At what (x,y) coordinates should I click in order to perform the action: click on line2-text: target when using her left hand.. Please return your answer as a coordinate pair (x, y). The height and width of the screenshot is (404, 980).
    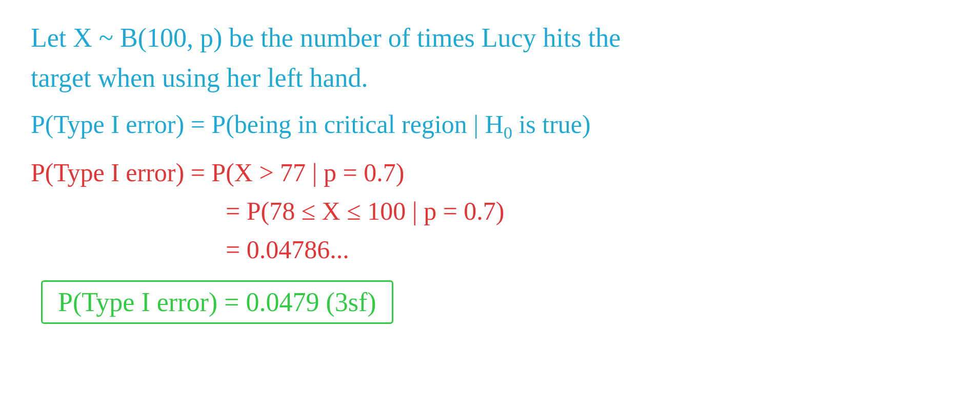
    Looking at the image, I should click on (490, 78).